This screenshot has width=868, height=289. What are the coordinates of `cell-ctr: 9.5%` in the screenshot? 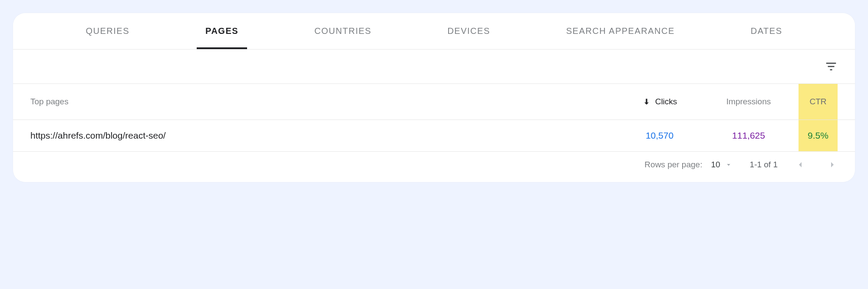 It's located at (818, 136).